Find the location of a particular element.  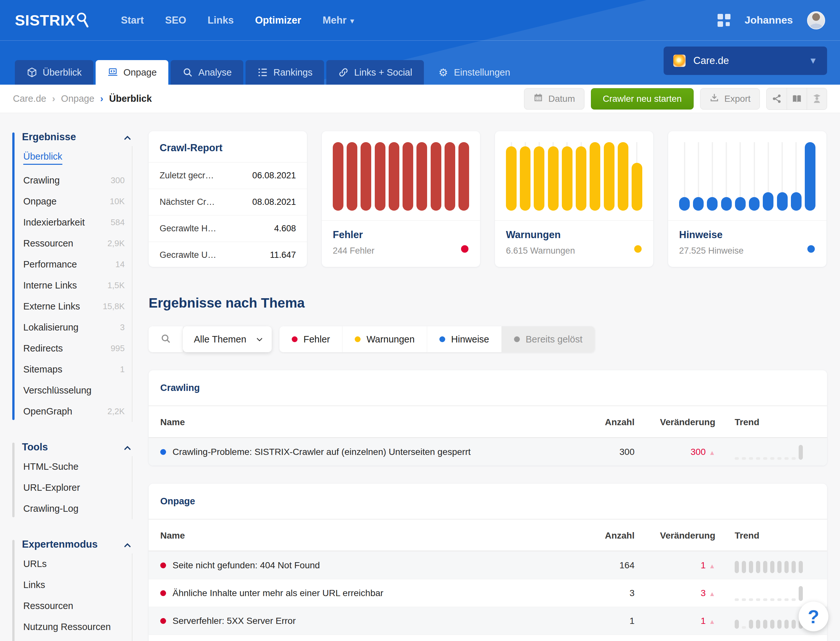

sidebar-item-count: 14 is located at coordinates (120, 264).